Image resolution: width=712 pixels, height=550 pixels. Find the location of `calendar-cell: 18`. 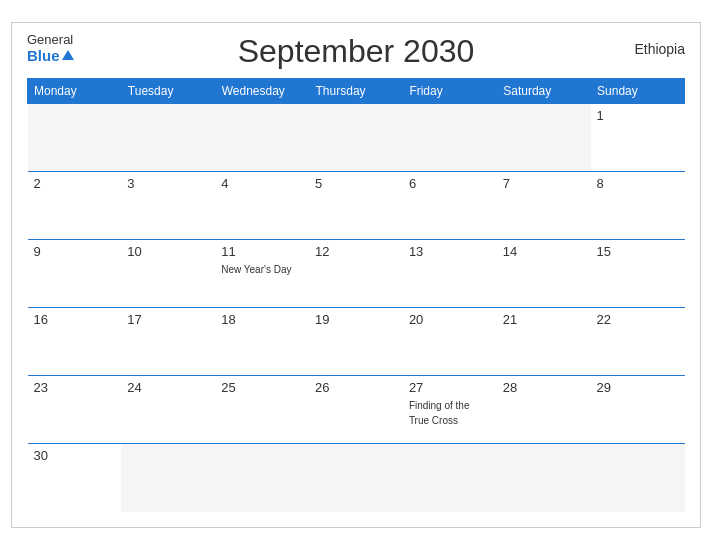

calendar-cell: 18 is located at coordinates (262, 342).